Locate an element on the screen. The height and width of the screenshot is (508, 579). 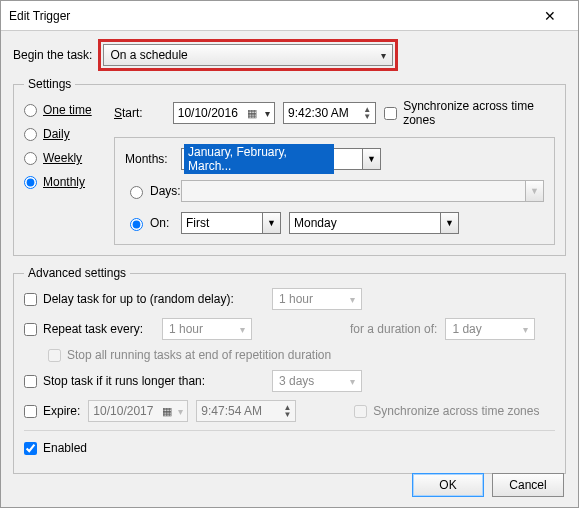
on-label: On: is located at coordinates (160, 223).